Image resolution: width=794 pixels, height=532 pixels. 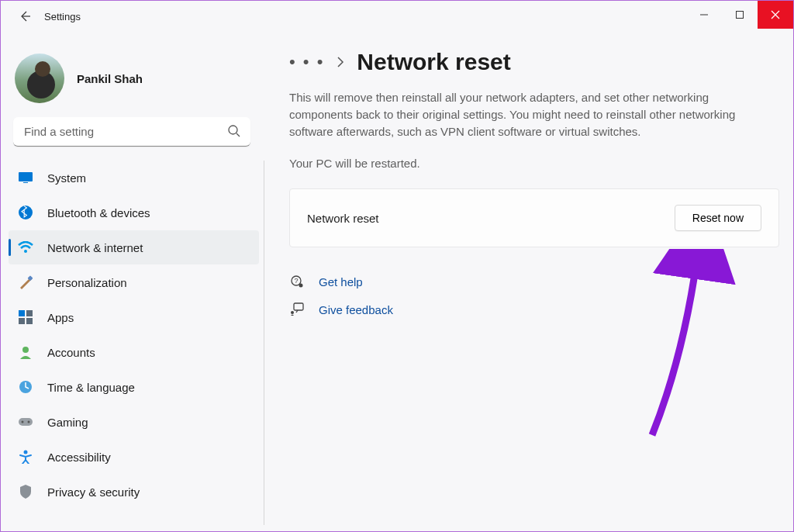 I want to click on bluetooth-icon, so click(x=26, y=212).